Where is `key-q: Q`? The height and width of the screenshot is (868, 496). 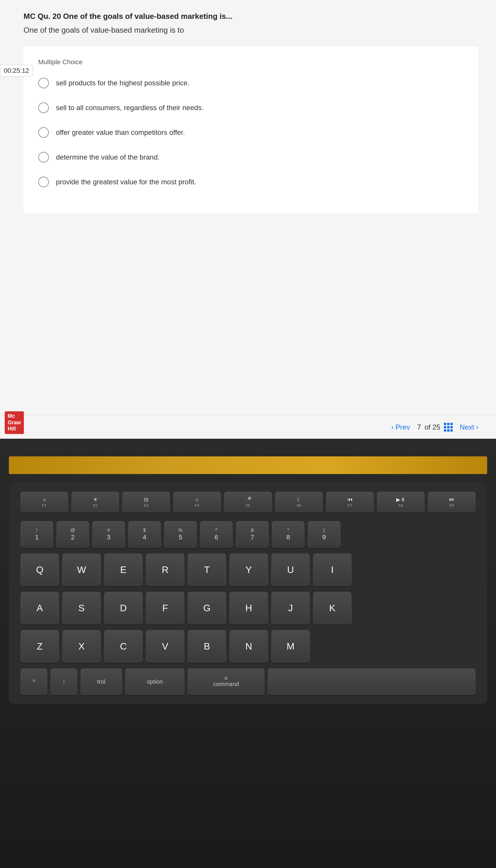 key-q: Q is located at coordinates (40, 570).